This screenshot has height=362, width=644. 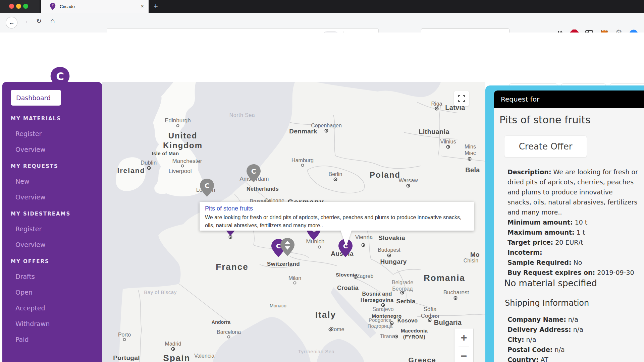 I want to click on minimize-window-icon, so click(x=19, y=6).